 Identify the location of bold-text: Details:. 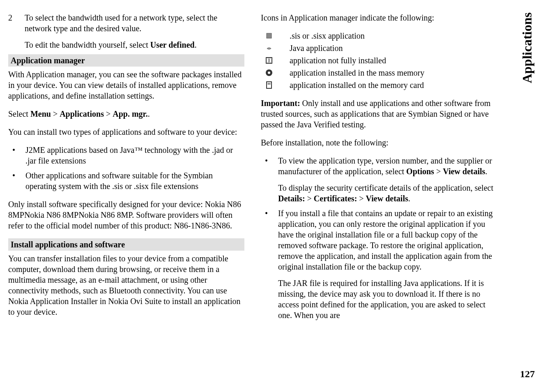
(292, 198).